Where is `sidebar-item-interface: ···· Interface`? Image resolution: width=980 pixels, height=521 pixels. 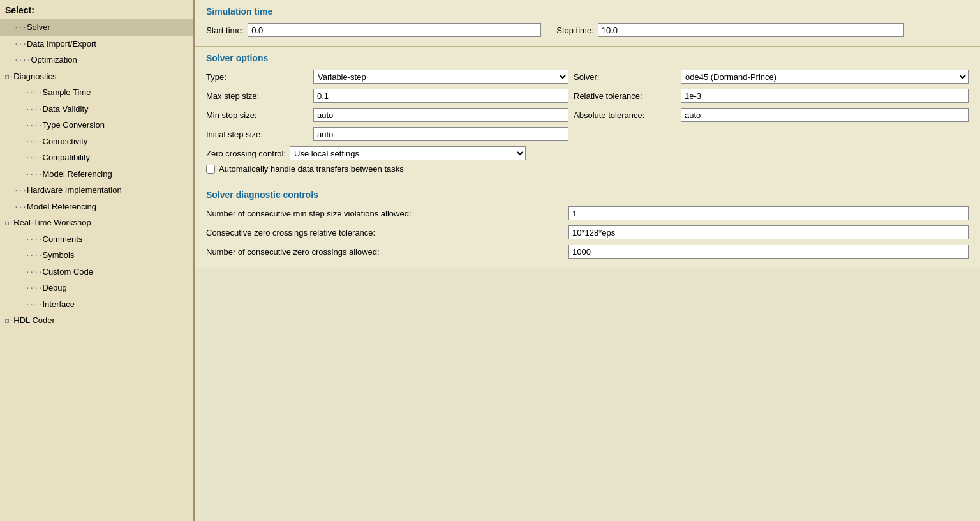
sidebar-item-interface: ···· Interface is located at coordinates (97, 305).